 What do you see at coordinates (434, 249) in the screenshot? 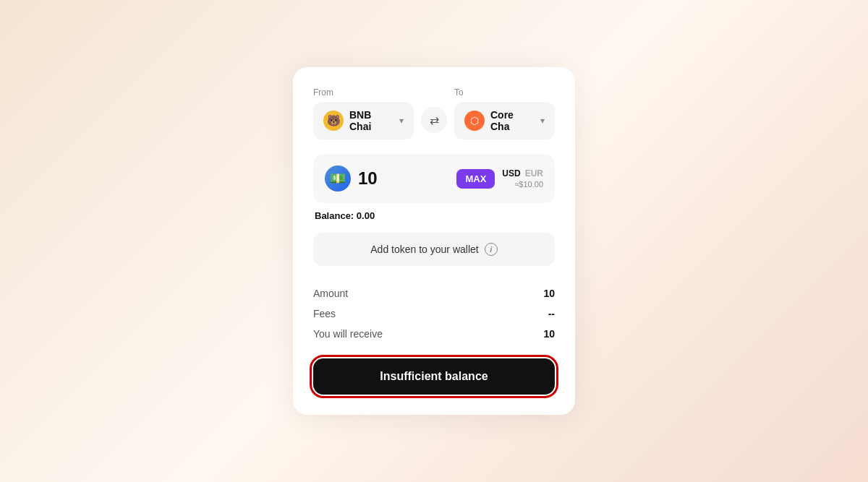
I see `add-token-button: Add token to your wallet i` at bounding box center [434, 249].